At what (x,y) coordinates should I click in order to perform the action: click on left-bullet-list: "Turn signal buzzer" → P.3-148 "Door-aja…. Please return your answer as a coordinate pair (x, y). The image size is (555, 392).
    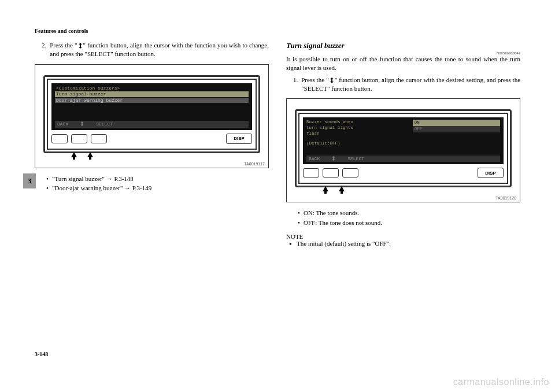
    Looking at the image, I should click on (157, 184).